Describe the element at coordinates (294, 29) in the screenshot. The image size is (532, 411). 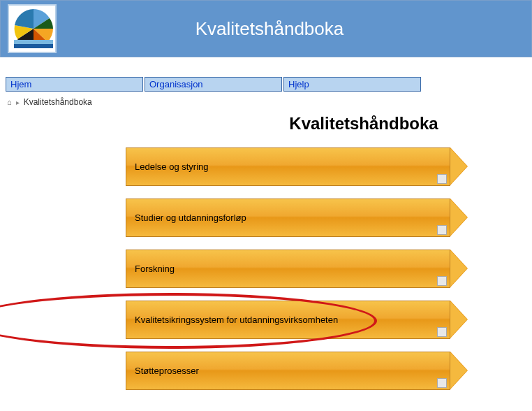
I see `header-title: Kvalitetshåndboka` at that location.